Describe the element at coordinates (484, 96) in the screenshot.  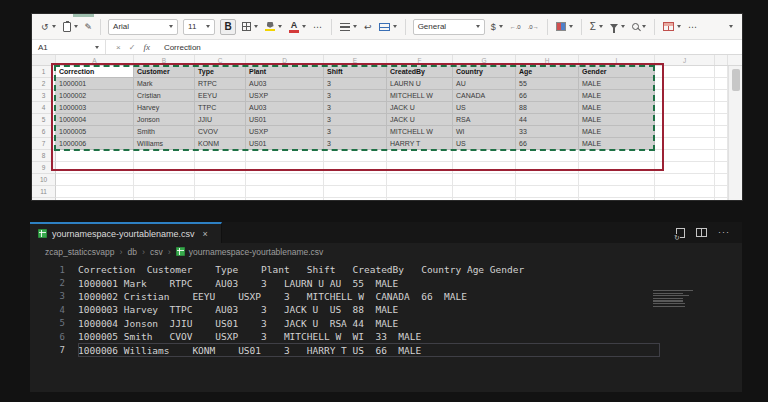
I see `cell: CANADA` at that location.